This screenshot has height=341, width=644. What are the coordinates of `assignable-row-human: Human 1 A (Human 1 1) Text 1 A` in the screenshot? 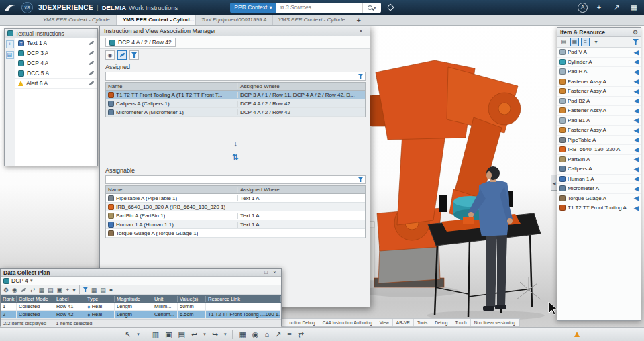 It's located at (235, 224).